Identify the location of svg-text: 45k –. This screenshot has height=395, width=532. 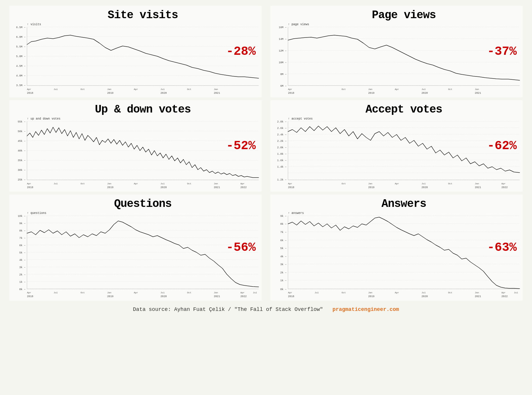
(22, 141).